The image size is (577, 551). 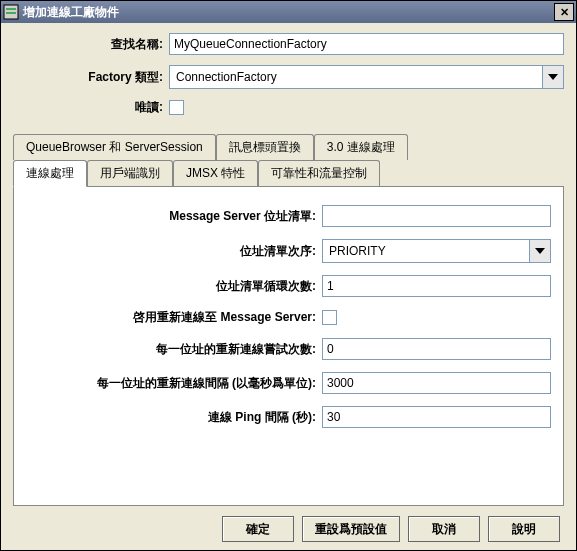 What do you see at coordinates (176, 108) in the screenshot?
I see `readonly-checkbox` at bounding box center [176, 108].